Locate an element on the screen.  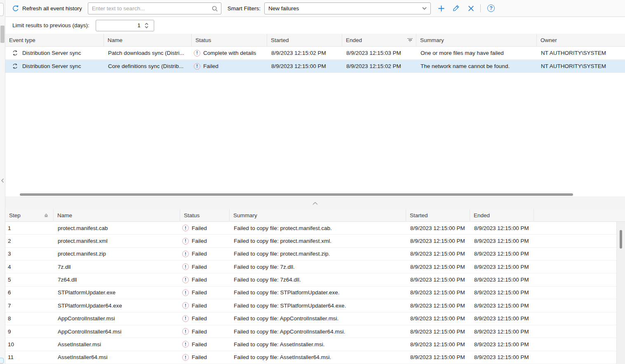
smart-filters-label: Smart Filters: is located at coordinates (244, 8).